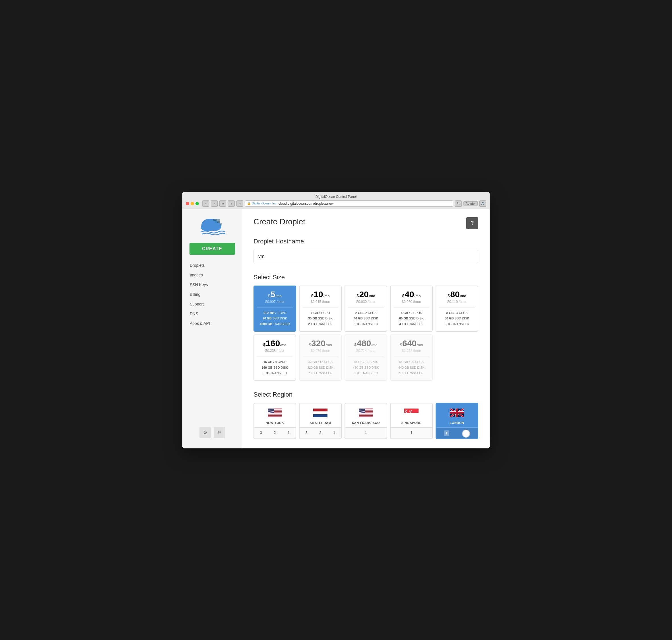  Describe the element at coordinates (318, 343) in the screenshot. I see `size-amount: 320` at that location.